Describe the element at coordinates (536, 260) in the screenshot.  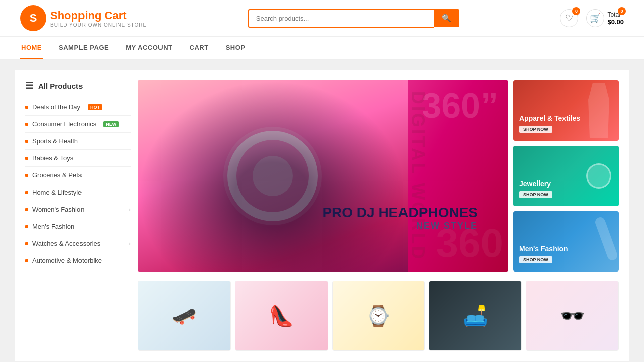
I see `mens-shop-now: SHOP NOW` at that location.